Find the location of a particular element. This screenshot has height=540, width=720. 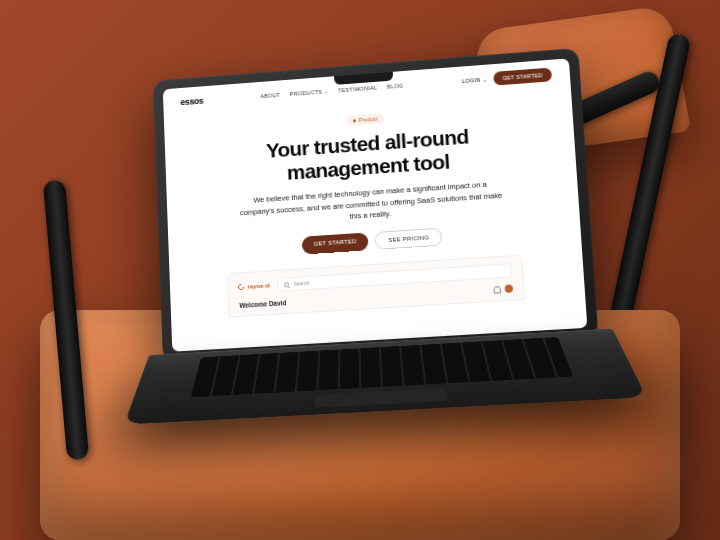

badge-label: Product is located at coordinates (368, 120).